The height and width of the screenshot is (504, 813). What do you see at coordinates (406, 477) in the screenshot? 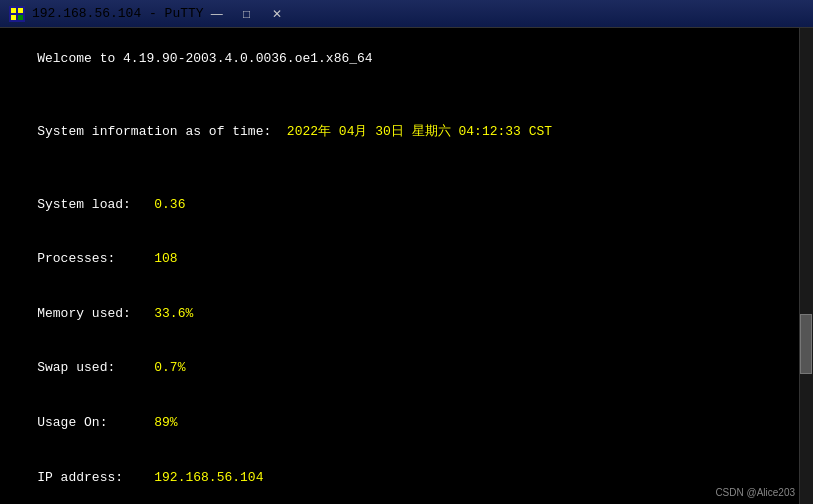
I see `field-ip-address: IP address: 192.168.56.104` at bounding box center [406, 477].